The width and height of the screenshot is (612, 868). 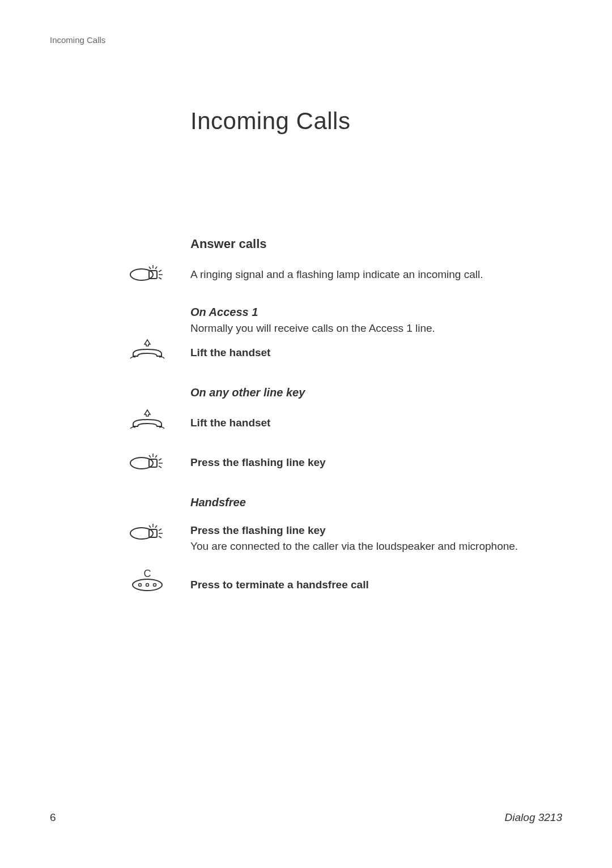 What do you see at coordinates (229, 244) in the screenshot?
I see `section-heading-answer-calls: Answer calls` at bounding box center [229, 244].